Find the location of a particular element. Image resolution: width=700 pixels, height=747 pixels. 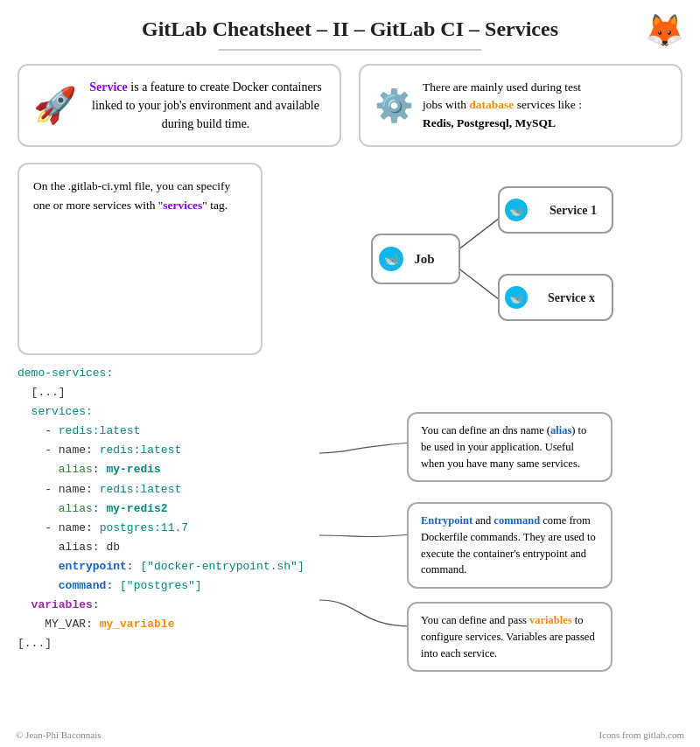

code-line-9: - name: postgres:11.7 is located at coordinates (166, 528).